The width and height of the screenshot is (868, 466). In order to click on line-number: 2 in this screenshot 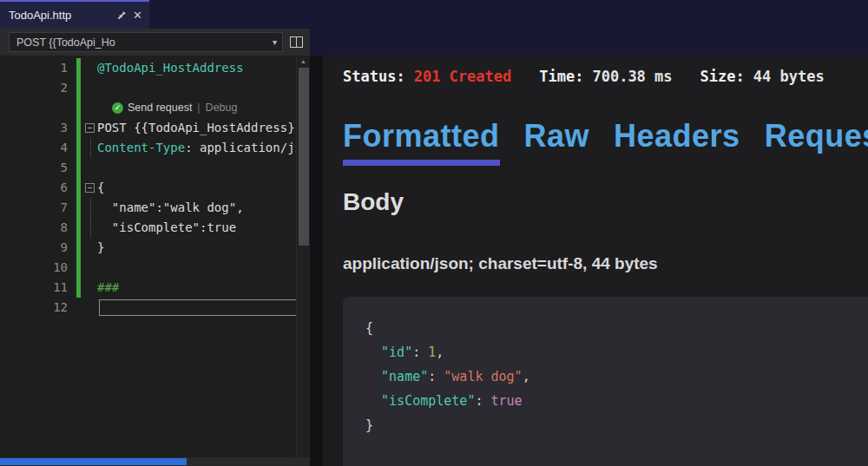, I will do `click(34, 89)`.